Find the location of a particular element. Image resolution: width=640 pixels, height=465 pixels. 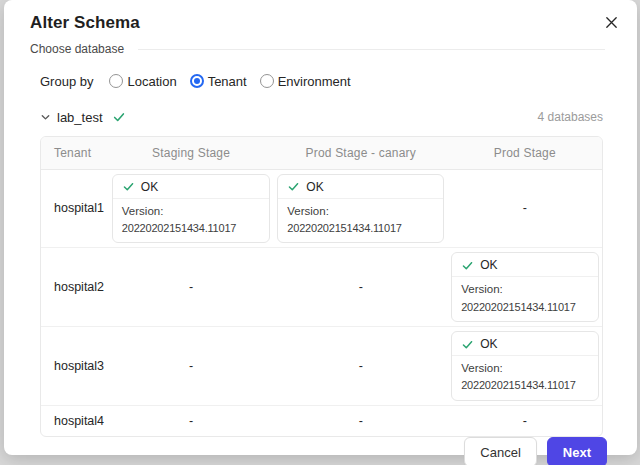

column-header-prod-canary: Prod Stage - canary is located at coordinates (361, 153).